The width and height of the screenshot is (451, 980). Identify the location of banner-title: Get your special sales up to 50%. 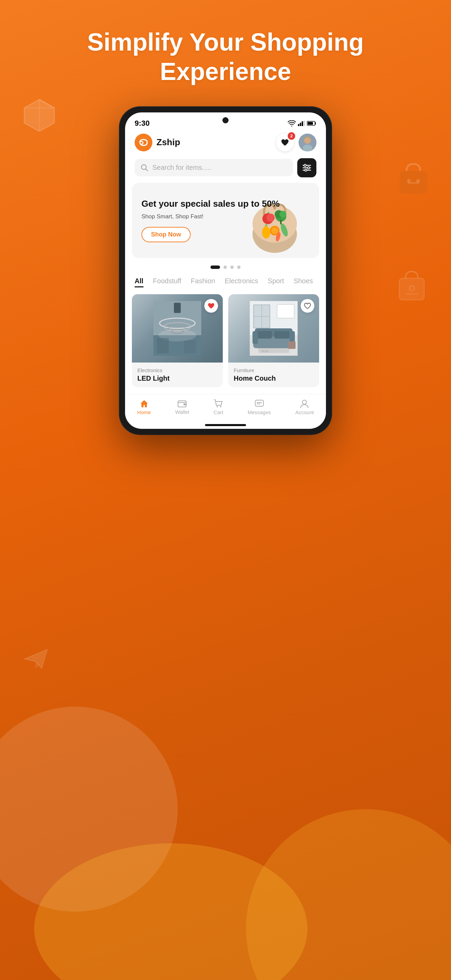
(226, 204).